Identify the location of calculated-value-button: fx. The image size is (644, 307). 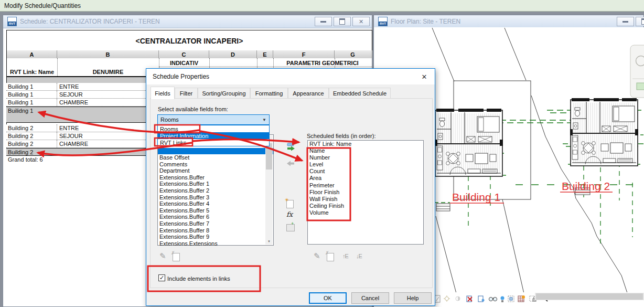
(289, 214).